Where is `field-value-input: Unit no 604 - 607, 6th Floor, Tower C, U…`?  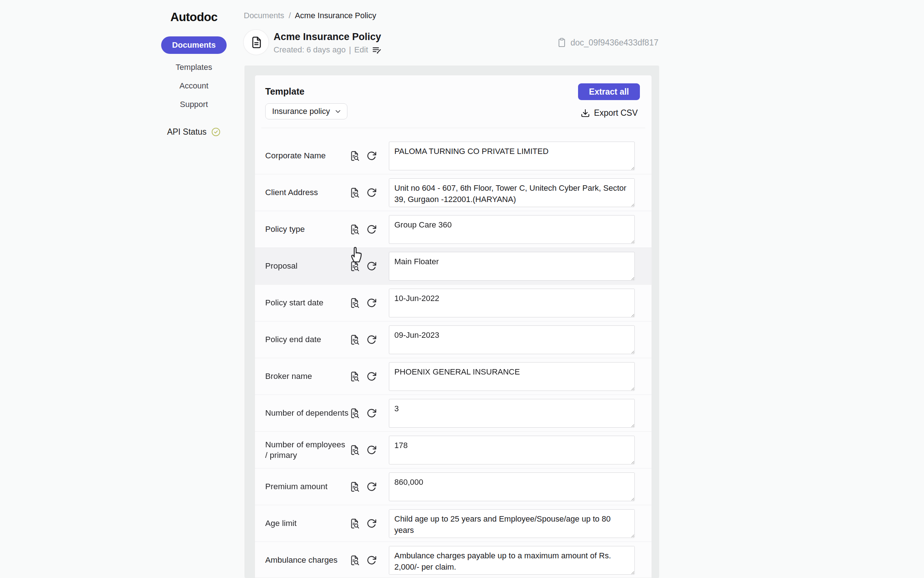
field-value-input: Unit no 604 - 607, 6th Floor, Tower C, U… is located at coordinates (512, 193).